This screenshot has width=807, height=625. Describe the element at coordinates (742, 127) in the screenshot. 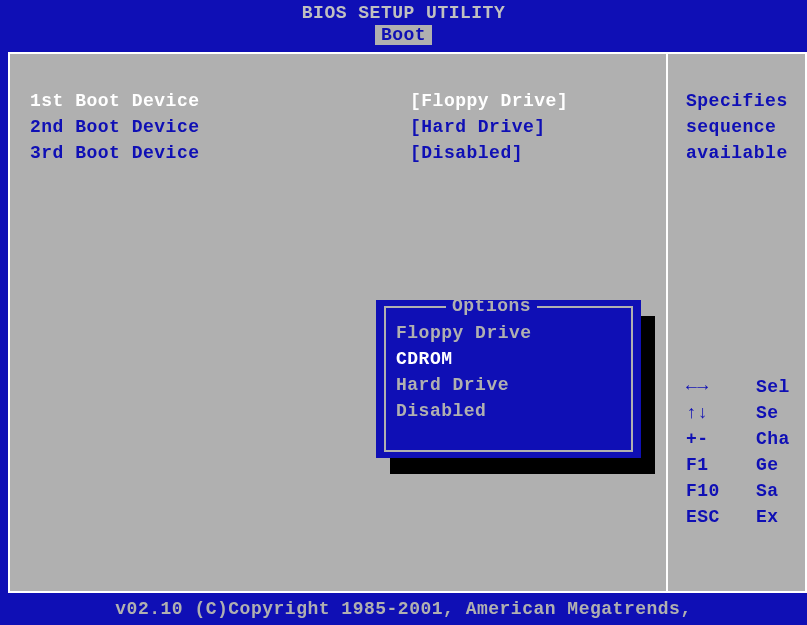

I see `help-line: sequence` at that location.